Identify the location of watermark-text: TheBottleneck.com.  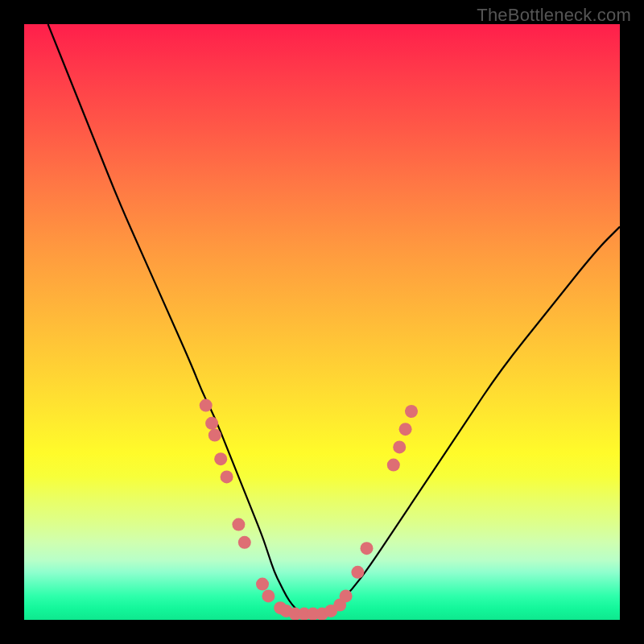
(554, 15).